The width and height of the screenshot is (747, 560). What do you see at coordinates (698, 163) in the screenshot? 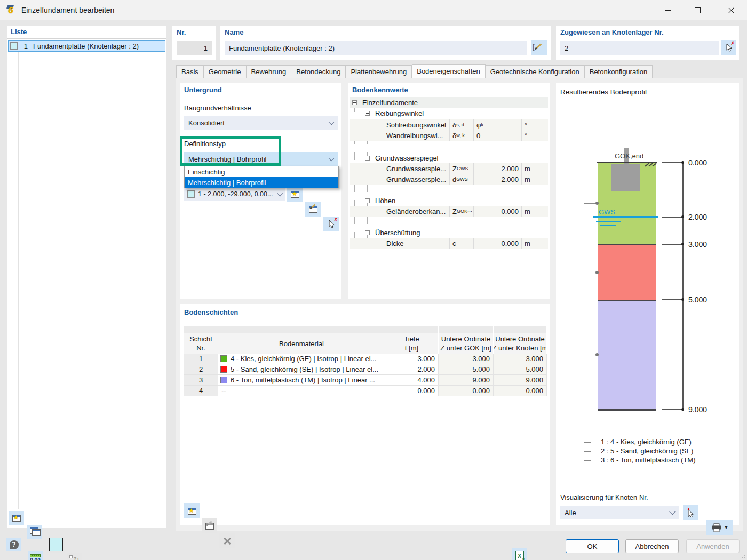
I see `depth-label-0: 0.000` at bounding box center [698, 163].